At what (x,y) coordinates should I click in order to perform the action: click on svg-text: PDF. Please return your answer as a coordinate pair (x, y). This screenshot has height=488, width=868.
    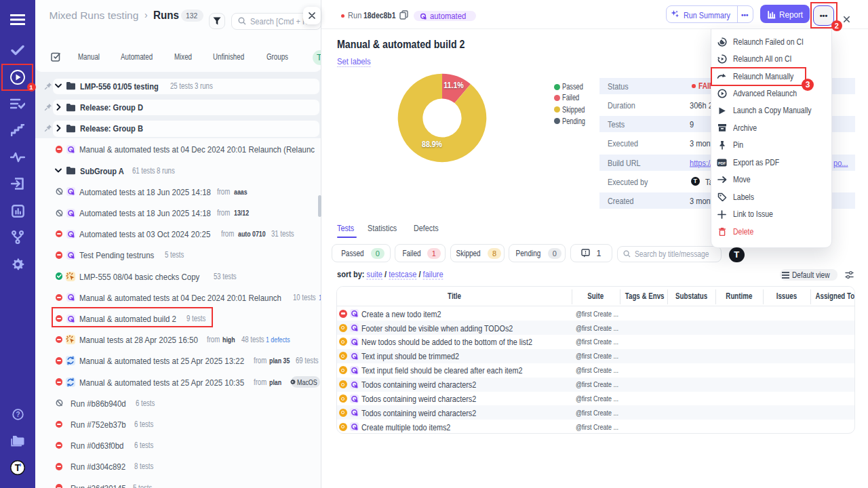
    Looking at the image, I should click on (722, 163).